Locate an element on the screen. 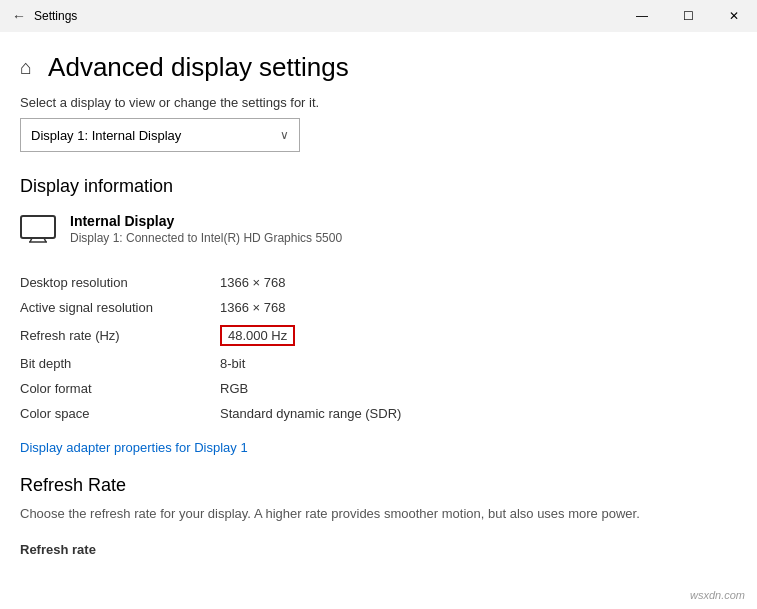 The height and width of the screenshot is (609, 757). home-icon: ⌂ is located at coordinates (26, 68).